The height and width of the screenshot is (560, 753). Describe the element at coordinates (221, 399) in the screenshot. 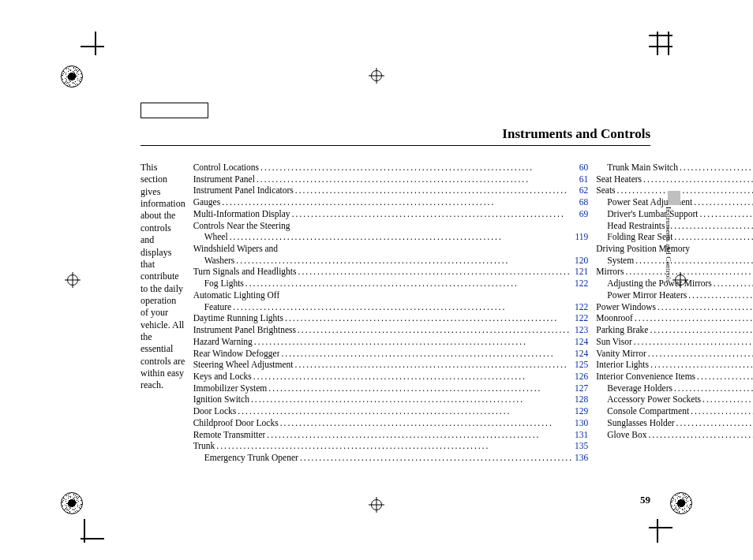

I see `toc-entry-label: Ignition Switch` at that location.